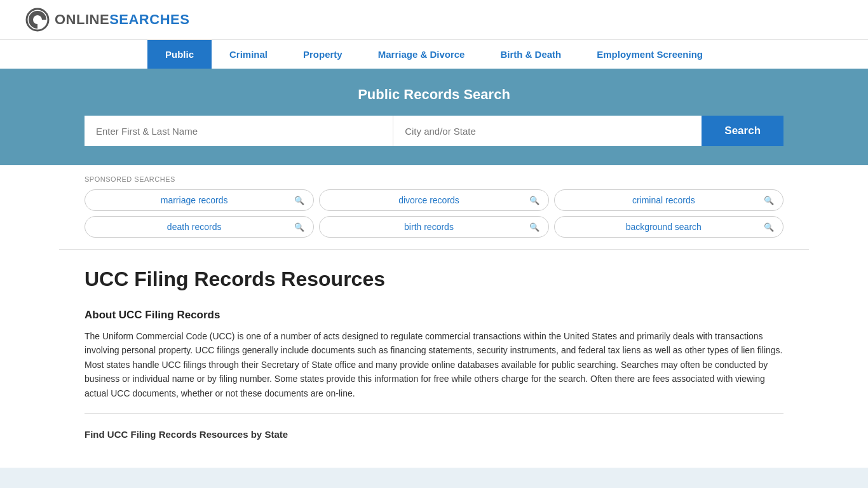  I want to click on logo-icon, so click(37, 20).